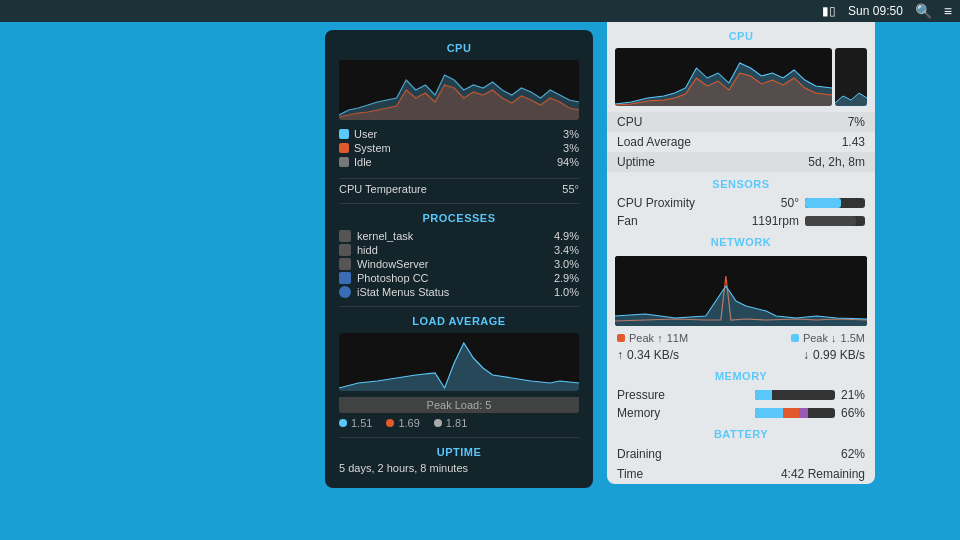 This screenshot has width=960, height=540. Describe the element at coordinates (408, 423) in the screenshot. I see `load-val-2: 1.69` at that location.